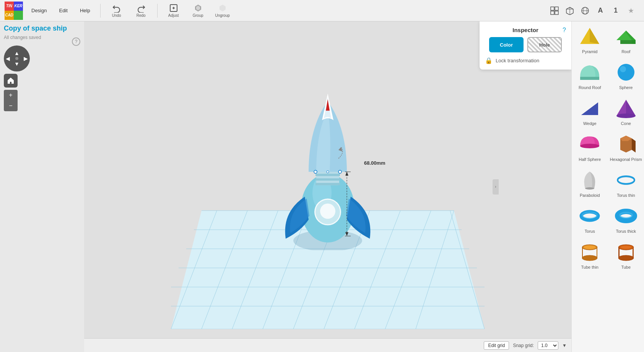 The height and width of the screenshot is (352, 644). What do you see at coordinates (626, 159) in the screenshot?
I see `hex-prism-label: Hexagonal Prism` at bounding box center [626, 159].